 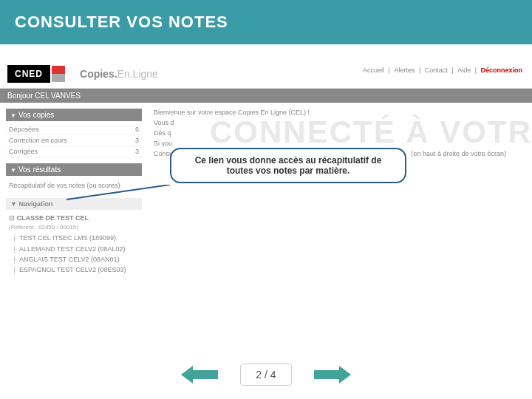 I want to click on row-label: Correction en cours, so click(x=38, y=140).